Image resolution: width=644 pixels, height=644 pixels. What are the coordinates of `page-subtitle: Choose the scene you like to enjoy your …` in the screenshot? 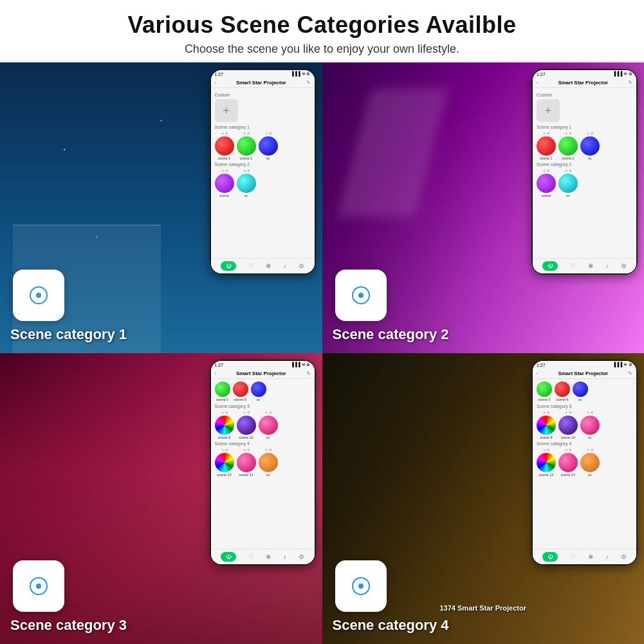 It's located at (322, 49).